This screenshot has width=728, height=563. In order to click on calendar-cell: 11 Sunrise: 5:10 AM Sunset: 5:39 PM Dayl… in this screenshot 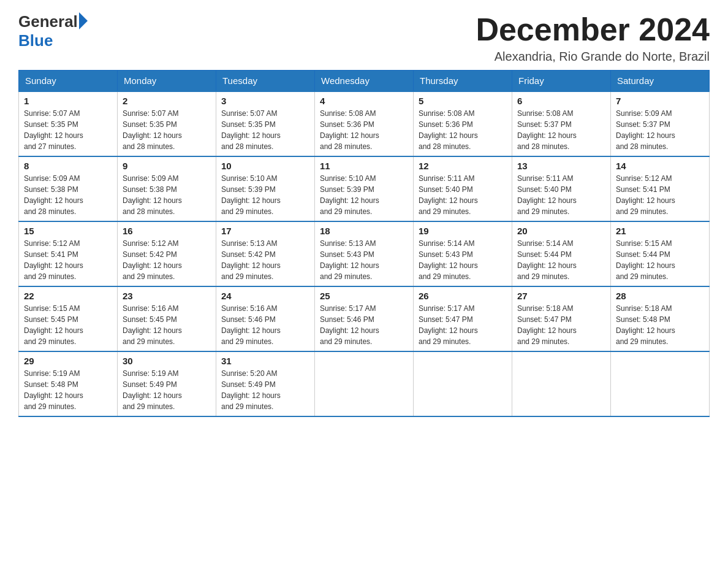, I will do `click(364, 189)`.